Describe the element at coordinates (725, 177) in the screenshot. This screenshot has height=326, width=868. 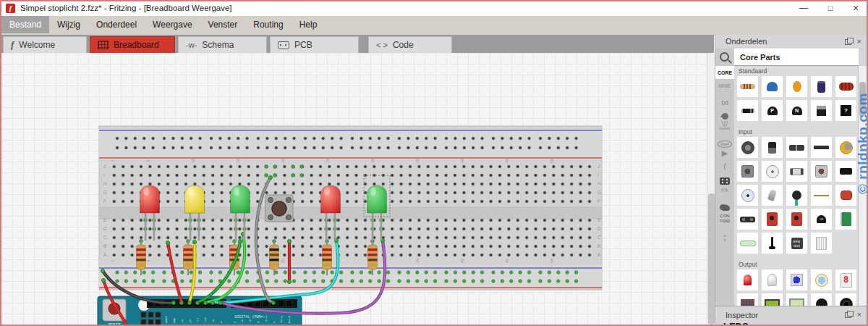
I see `sidebar-item-snootlab-bin` at that location.